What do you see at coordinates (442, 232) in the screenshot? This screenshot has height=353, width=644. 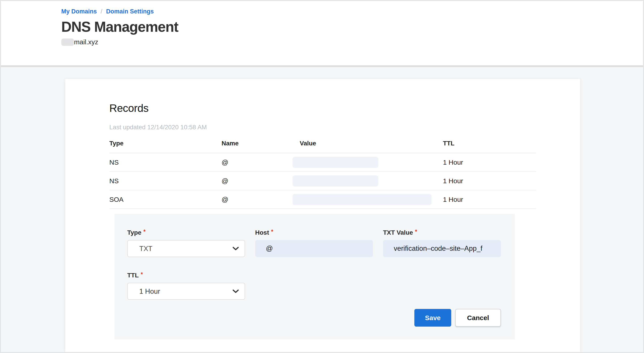 I see `txt-value-label: TXT Value*` at bounding box center [442, 232].